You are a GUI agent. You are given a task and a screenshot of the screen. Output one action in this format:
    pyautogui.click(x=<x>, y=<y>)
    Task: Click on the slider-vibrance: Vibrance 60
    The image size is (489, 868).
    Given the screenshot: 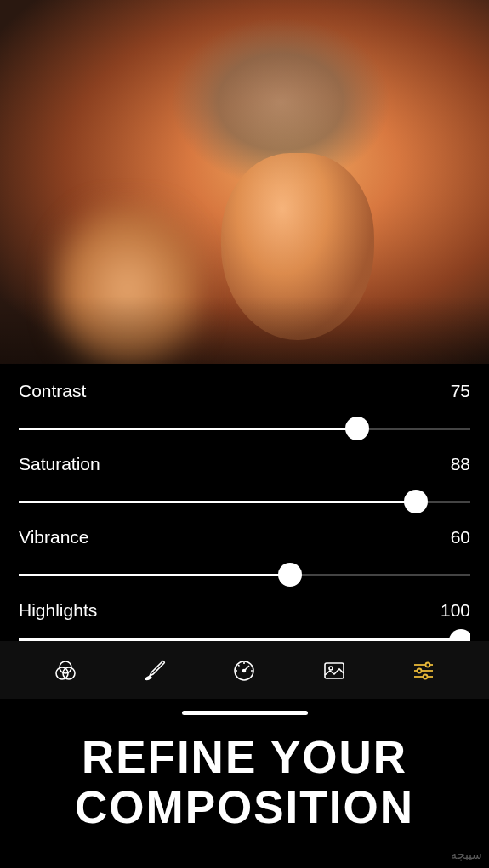 What is the action you would take?
    pyautogui.click(x=245, y=559)
    